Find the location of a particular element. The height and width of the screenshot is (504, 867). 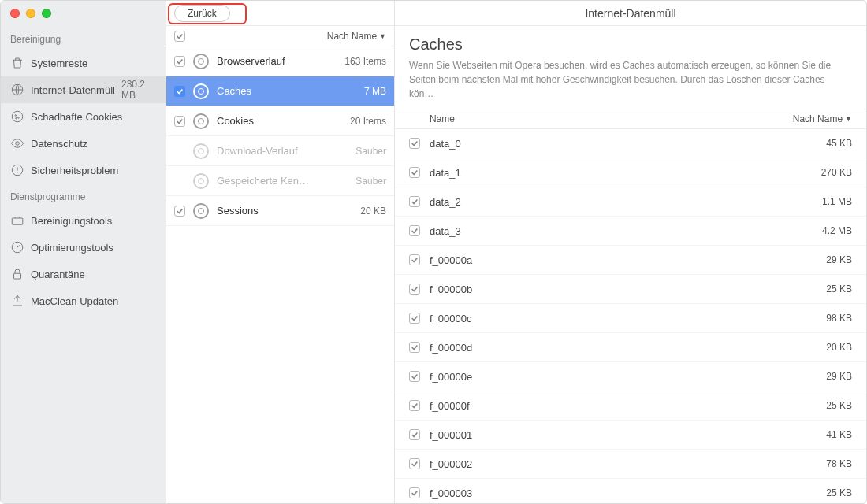

file-row: f_00000f25 KB is located at coordinates (631, 406).